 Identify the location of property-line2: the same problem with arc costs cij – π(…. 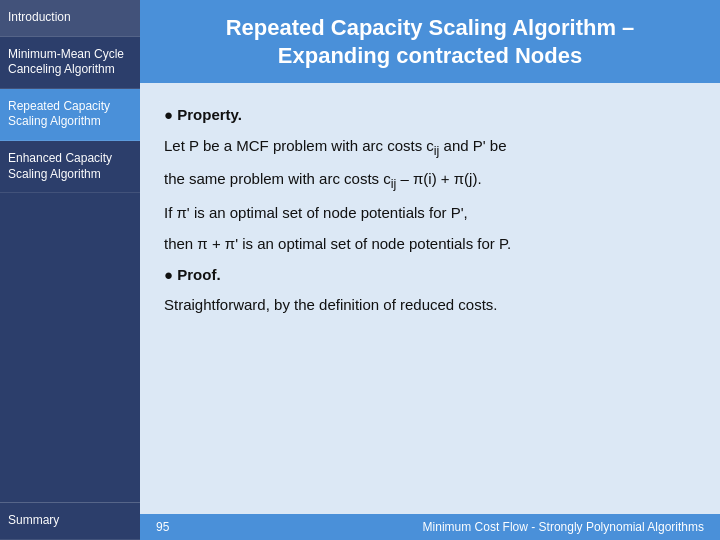
(430, 181).